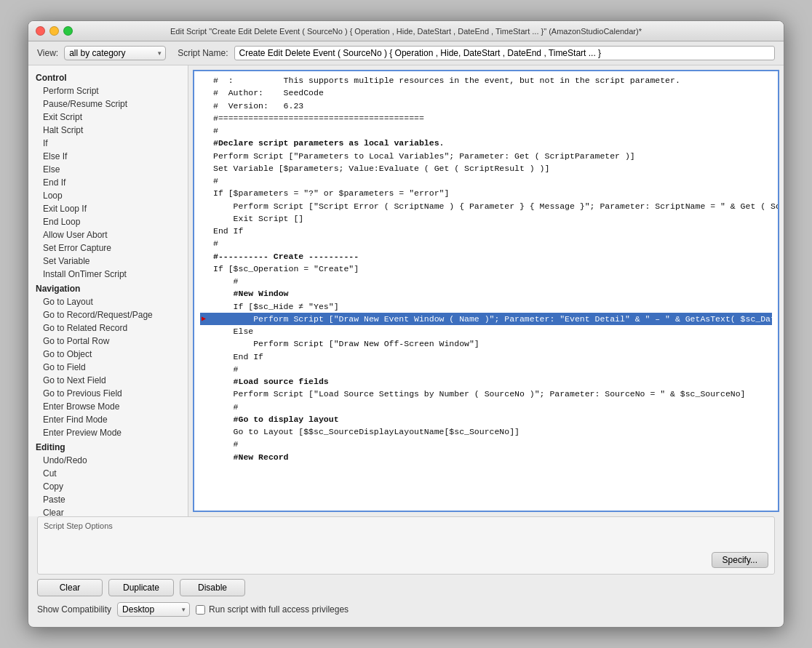 Image resolution: width=812 pixels, height=648 pixels. What do you see at coordinates (486, 193) in the screenshot?
I see `script-line: If [$parameters = "?" or $parameters = "…` at bounding box center [486, 193].